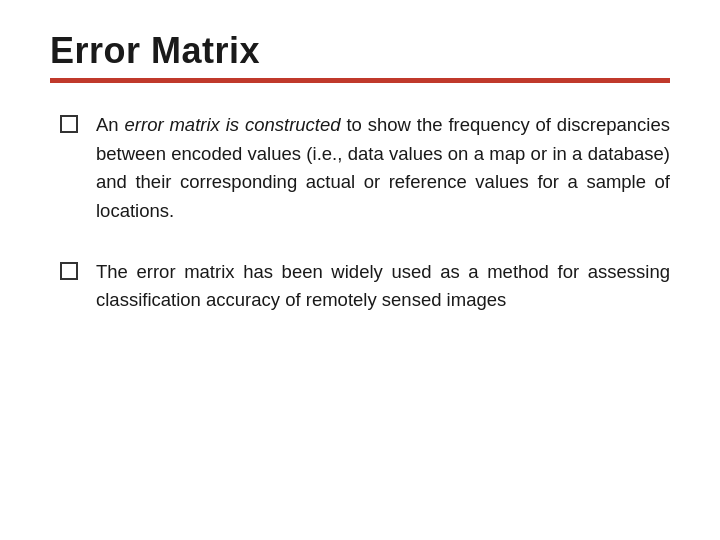 This screenshot has width=720, height=540. I want to click on title-area: Error Matrix, so click(360, 56).